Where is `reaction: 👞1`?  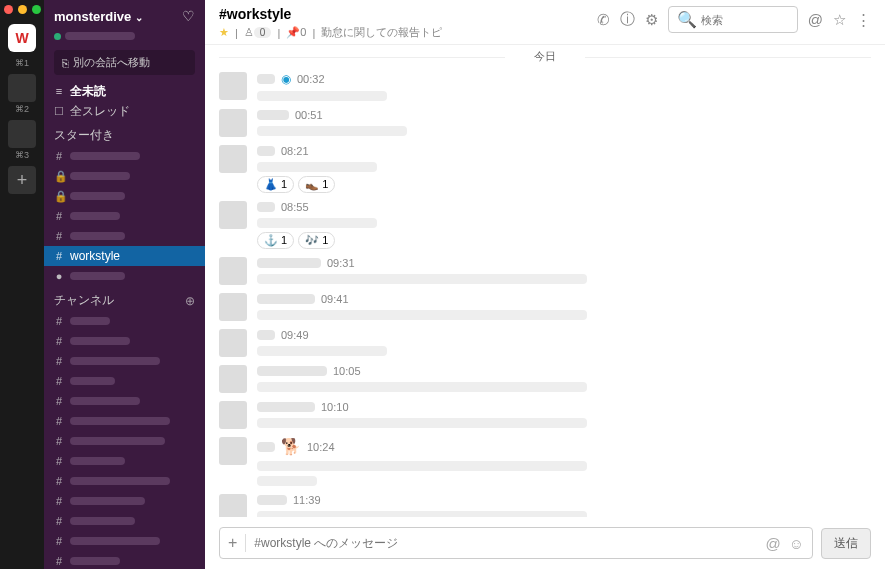
reaction: 👞1 is located at coordinates (316, 184).